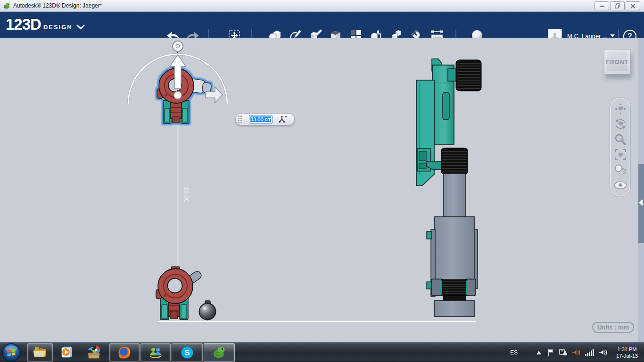 The width and height of the screenshot is (644, 362). Describe the element at coordinates (514, 353) in the screenshot. I see `language-indicator: ES` at that location.